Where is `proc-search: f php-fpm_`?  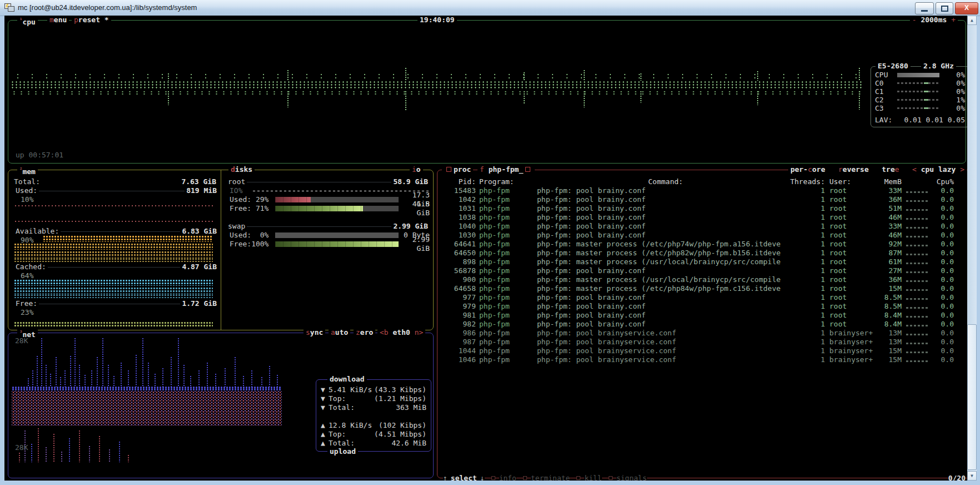
proc-search: f php-fpm_ is located at coordinates (506, 170).